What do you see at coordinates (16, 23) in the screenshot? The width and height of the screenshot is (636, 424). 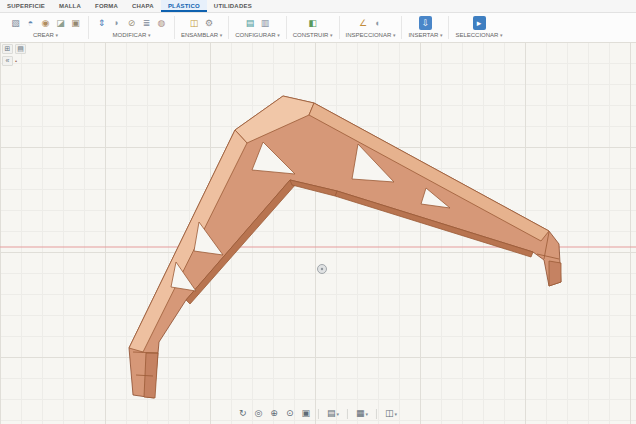 I see `new-component-icon: ▧` at bounding box center [16, 23].